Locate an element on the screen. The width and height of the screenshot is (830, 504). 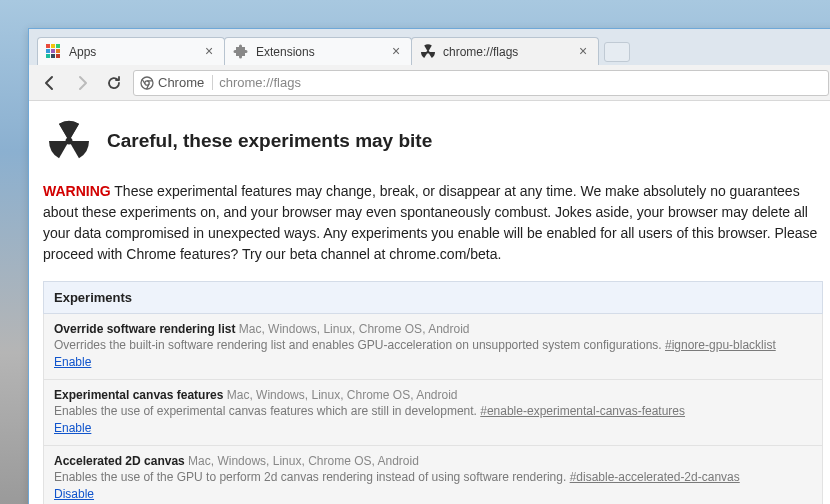
disable-link: Disable is located at coordinates (74, 494).